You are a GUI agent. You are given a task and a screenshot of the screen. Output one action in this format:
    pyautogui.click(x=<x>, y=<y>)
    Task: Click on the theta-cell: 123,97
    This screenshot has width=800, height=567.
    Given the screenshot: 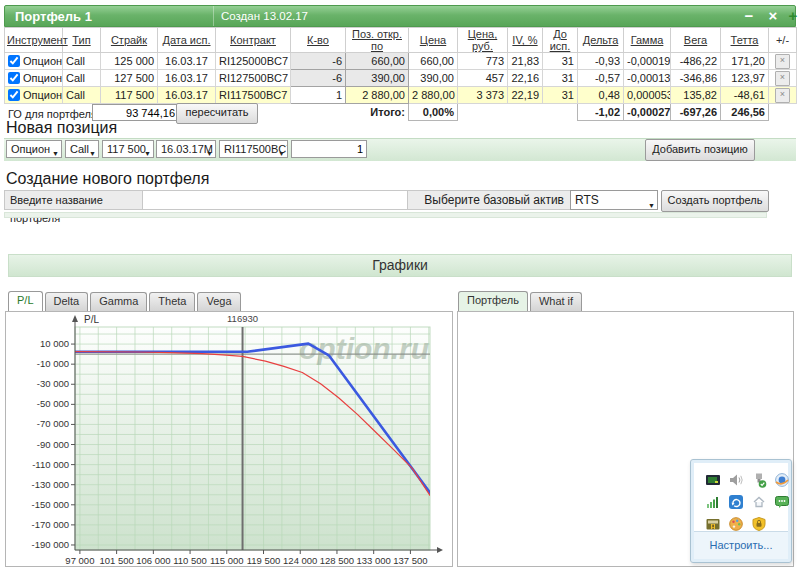 What is the action you would take?
    pyautogui.click(x=745, y=78)
    